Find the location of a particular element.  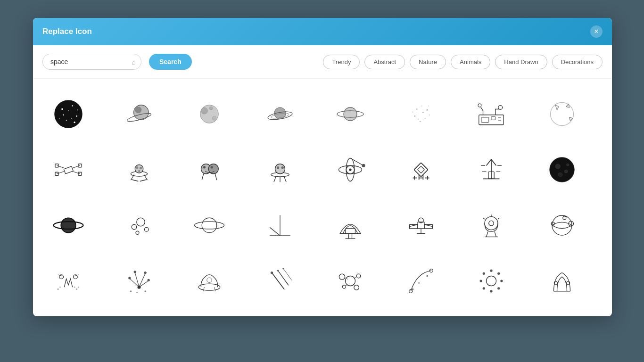

close-button: × is located at coordinates (596, 32).